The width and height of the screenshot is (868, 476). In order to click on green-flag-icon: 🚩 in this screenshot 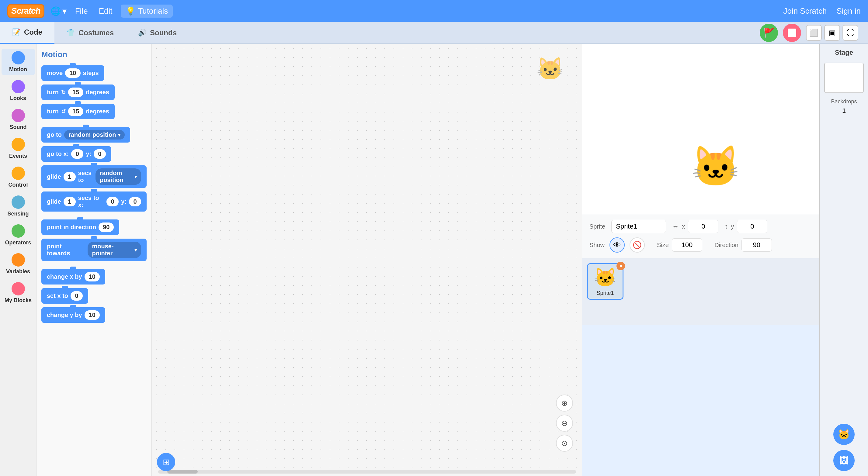, I will do `click(769, 33)`.